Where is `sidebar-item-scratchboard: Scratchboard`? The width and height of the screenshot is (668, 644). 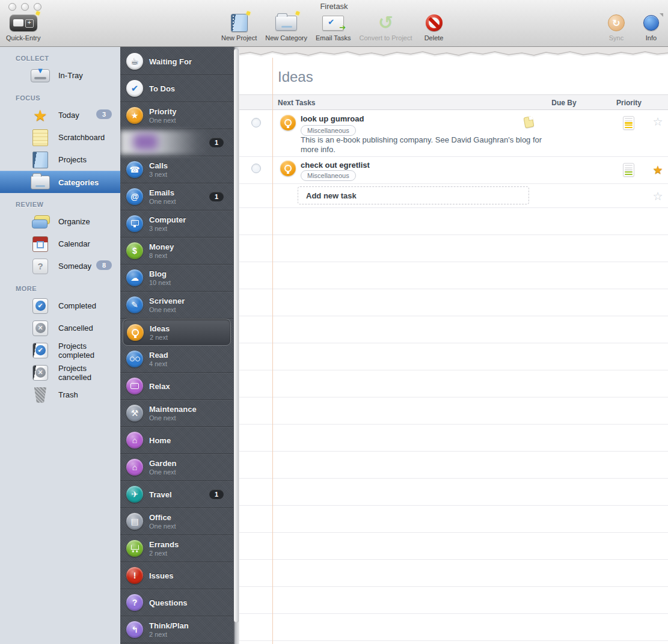
sidebar-item-scratchboard: Scratchboard is located at coordinates (60, 137).